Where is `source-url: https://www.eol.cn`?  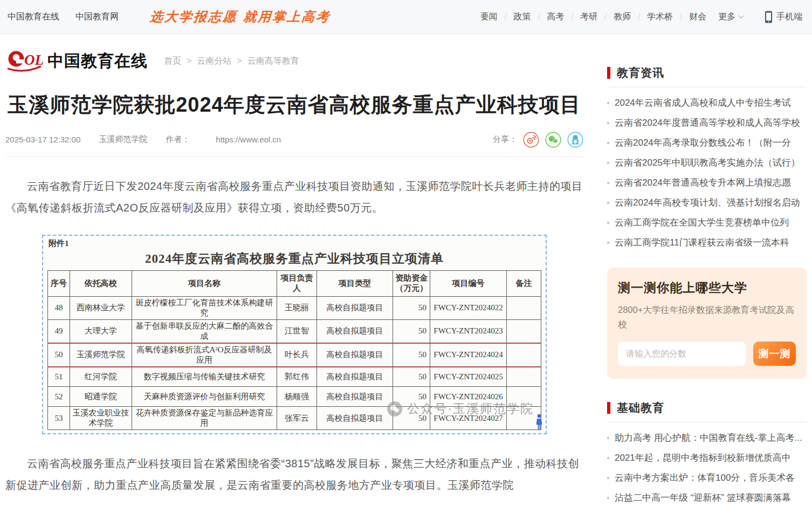
source-url: https://www.eol.cn is located at coordinates (248, 139).